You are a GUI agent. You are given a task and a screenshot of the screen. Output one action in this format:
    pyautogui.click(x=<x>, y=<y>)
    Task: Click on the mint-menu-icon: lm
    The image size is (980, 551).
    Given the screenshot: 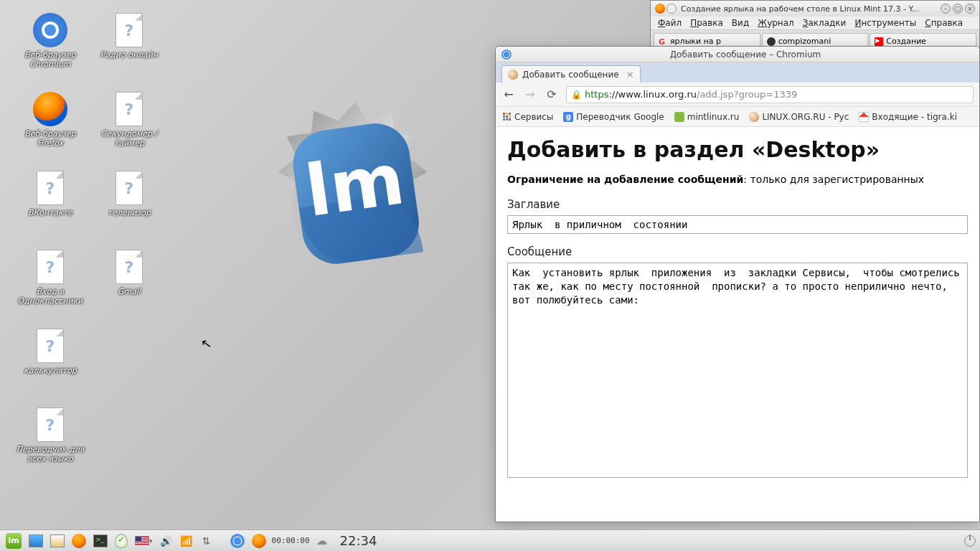 What is the action you would take?
    pyautogui.click(x=14, y=541)
    